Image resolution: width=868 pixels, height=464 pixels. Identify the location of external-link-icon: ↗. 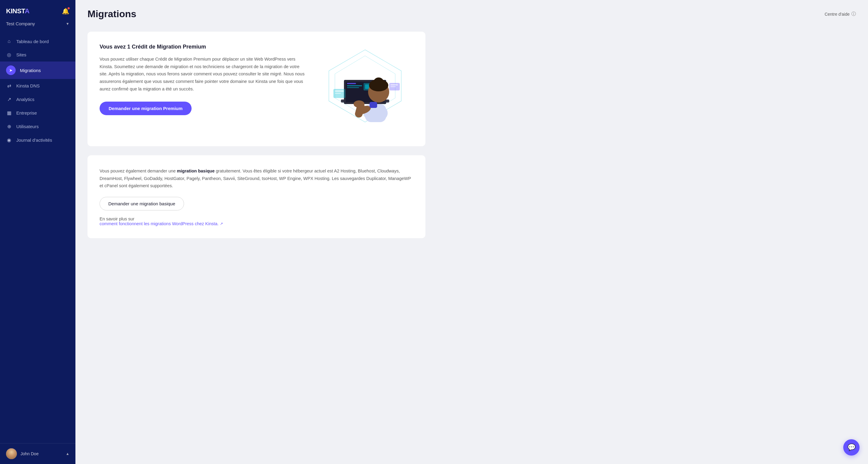
(222, 224).